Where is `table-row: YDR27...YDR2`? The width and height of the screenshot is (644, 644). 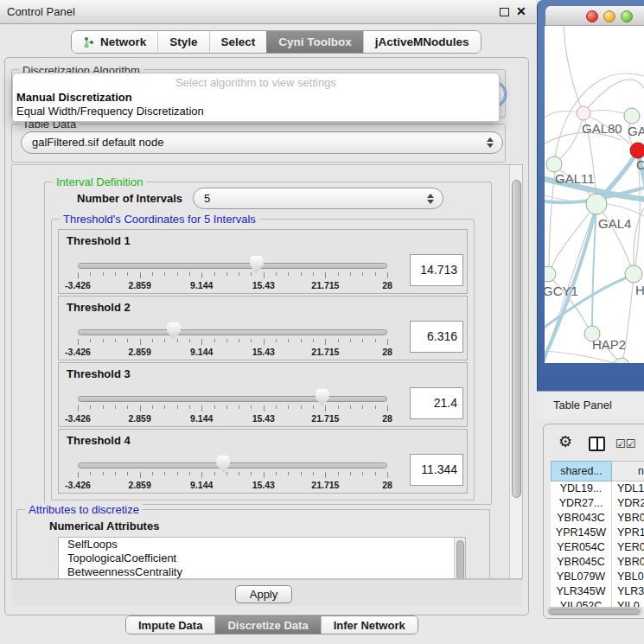 table-row: YDR27...YDR2 is located at coordinates (597, 503).